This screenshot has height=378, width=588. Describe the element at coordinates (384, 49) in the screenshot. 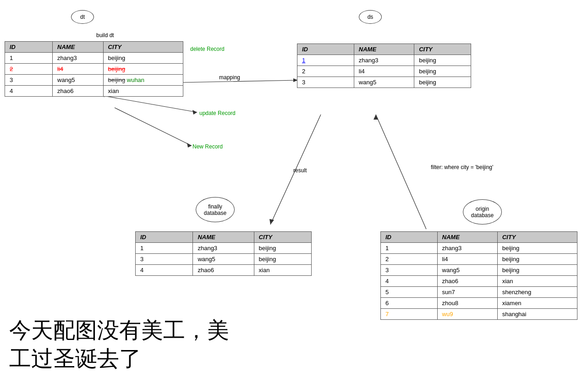

I see `ds-col-name: NAME` at that location.